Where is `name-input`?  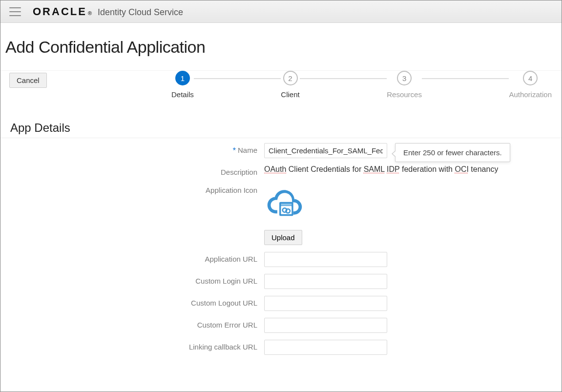 name-input is located at coordinates (326, 150).